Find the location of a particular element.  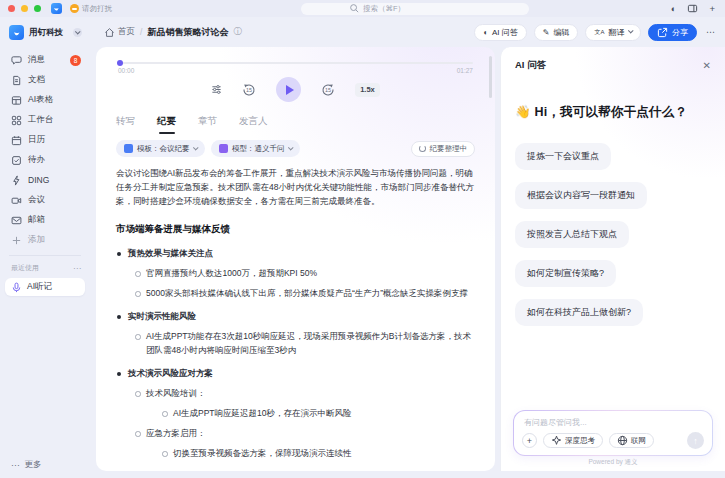

sidebar-item-label: 消息 is located at coordinates (36, 60).